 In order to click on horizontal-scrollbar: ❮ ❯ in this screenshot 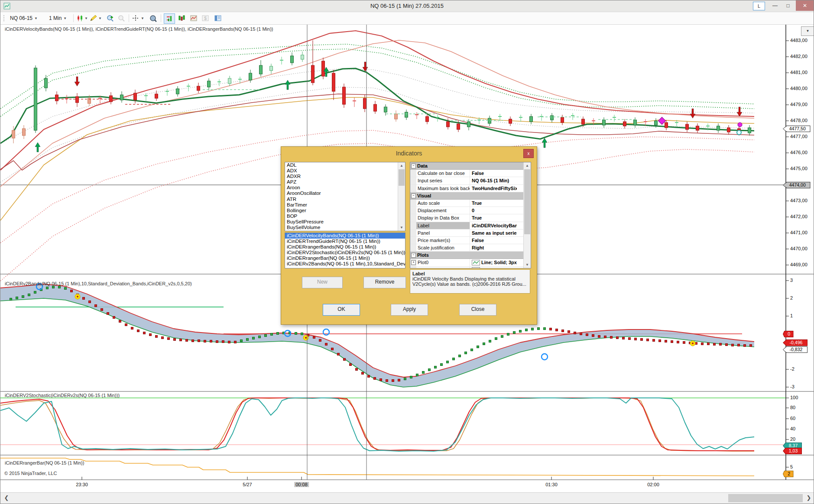, I will do `click(407, 498)`.